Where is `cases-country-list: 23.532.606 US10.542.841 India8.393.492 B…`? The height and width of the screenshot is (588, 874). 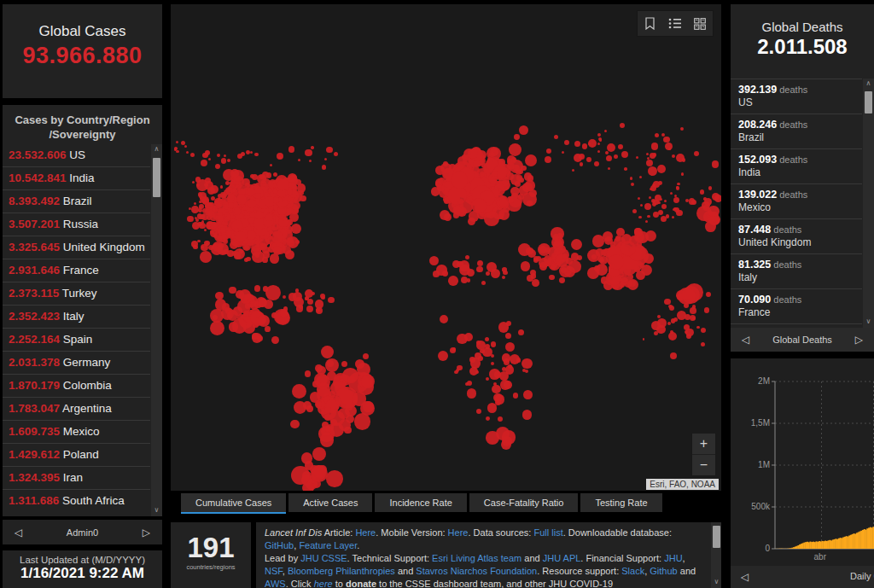
cases-country-list: 23.532.606 US10.542.841 India8.393.492 B… is located at coordinates (77, 330).